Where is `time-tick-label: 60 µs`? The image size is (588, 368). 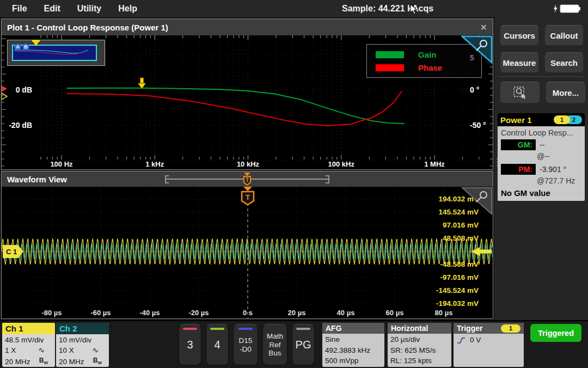 time-tick-label: 60 µs is located at coordinates (395, 312).